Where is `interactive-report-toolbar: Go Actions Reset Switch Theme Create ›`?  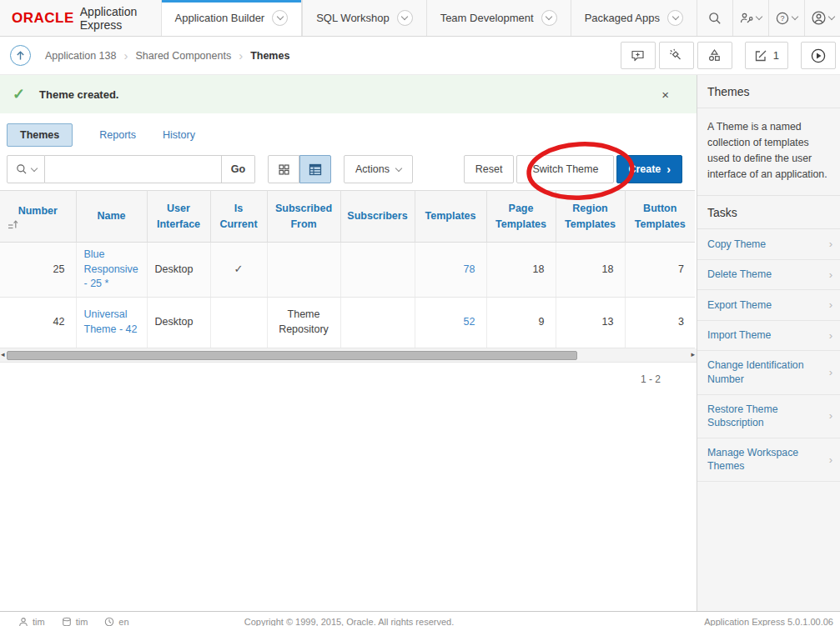 interactive-report-toolbar: Go Actions Reset Switch Theme Create › is located at coordinates (349, 170).